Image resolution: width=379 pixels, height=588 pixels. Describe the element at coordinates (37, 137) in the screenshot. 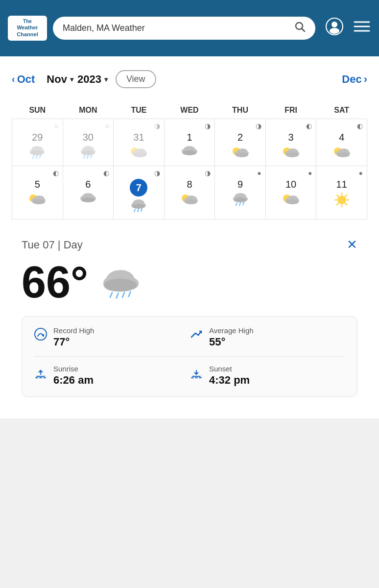

I see `day-number: 29` at that location.